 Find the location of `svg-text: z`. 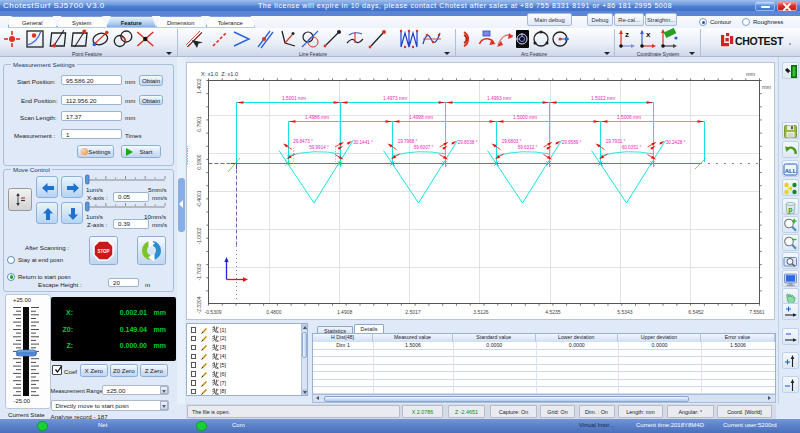

svg-text: z is located at coordinates (627, 34).